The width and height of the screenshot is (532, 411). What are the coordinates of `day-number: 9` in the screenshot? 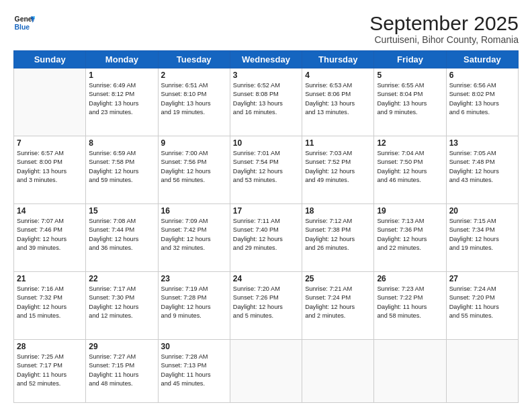 It's located at (194, 143).